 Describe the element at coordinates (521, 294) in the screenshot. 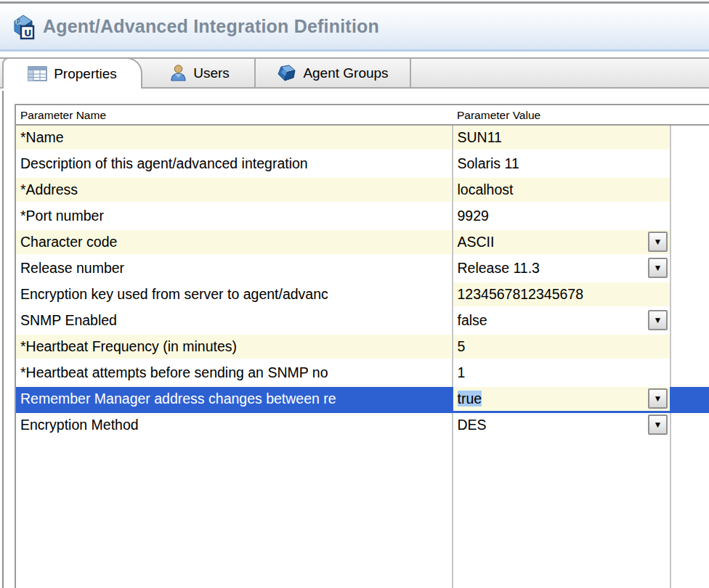

I see `param-value-text: 1234567812345678` at that location.